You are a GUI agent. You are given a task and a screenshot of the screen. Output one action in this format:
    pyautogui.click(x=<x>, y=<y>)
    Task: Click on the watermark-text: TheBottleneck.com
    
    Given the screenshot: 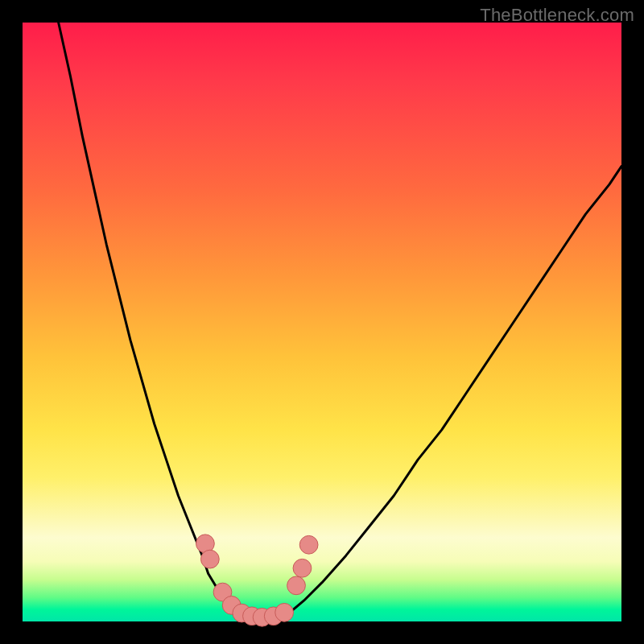 What is the action you would take?
    pyautogui.click(x=557, y=15)
    